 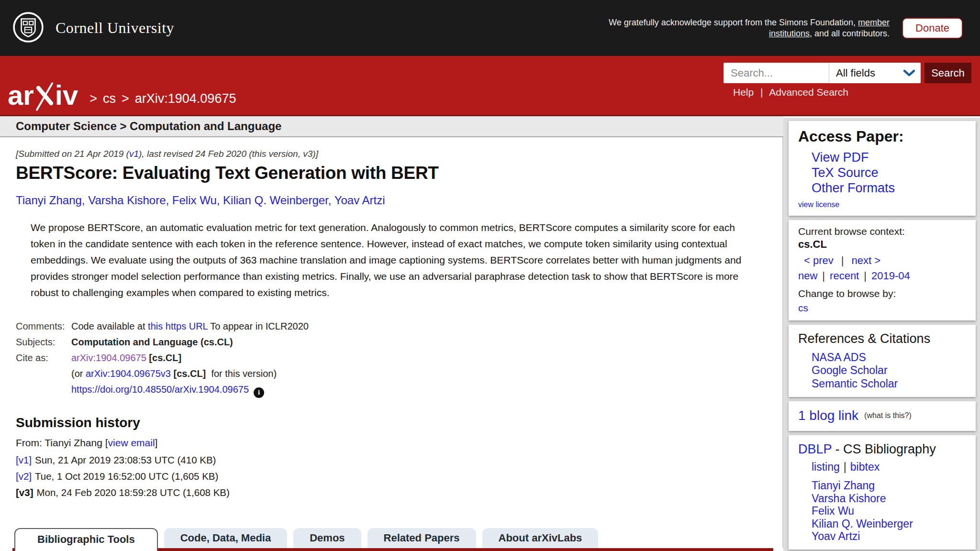 I want to click on what-is-this-link: (what is this?), so click(x=888, y=416).